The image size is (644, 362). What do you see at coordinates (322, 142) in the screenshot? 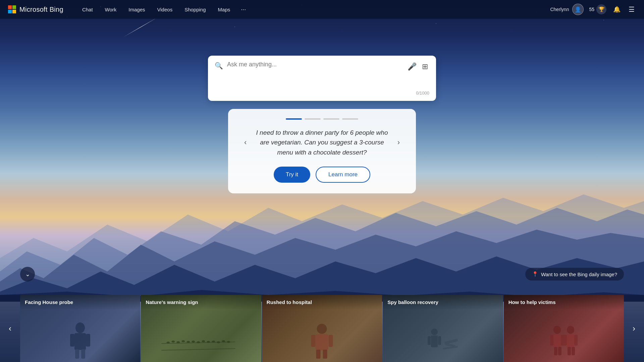
I see `suggestion-nav: ‹ I need to throw a dinner party for 6 p…` at bounding box center [322, 142].